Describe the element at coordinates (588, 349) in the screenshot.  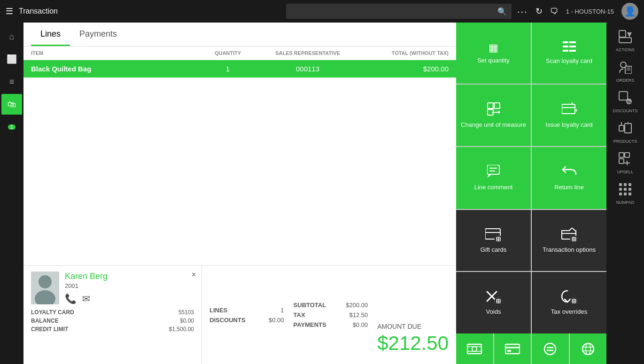
I see `globe-tile` at that location.